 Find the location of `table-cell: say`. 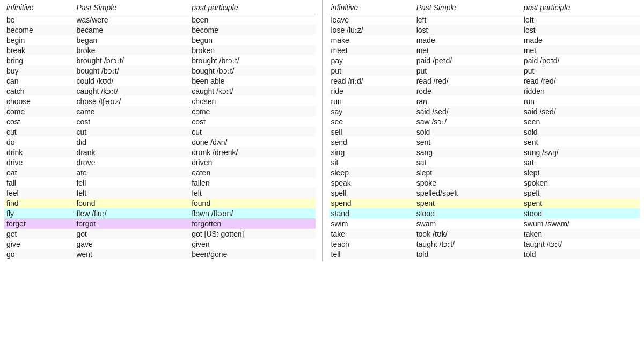

table-cell: say is located at coordinates (371, 112).